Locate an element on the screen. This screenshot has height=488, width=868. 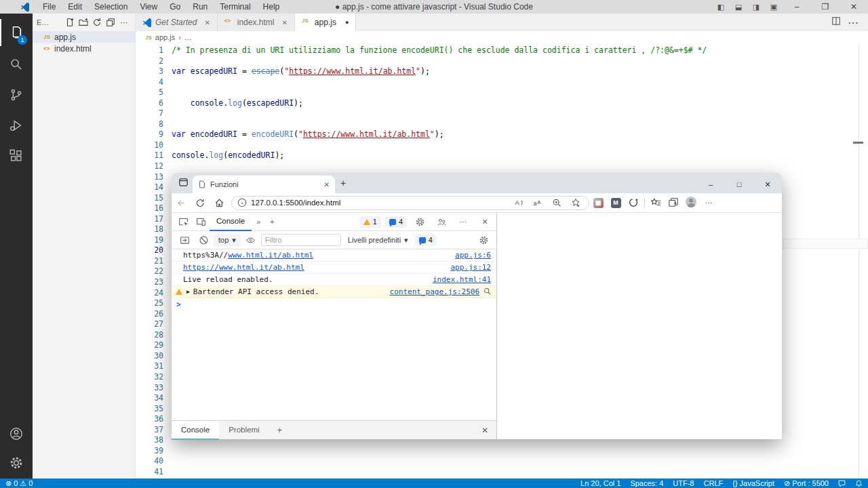
explorer-more-actions-icon: ⋯ is located at coordinates (124, 23).